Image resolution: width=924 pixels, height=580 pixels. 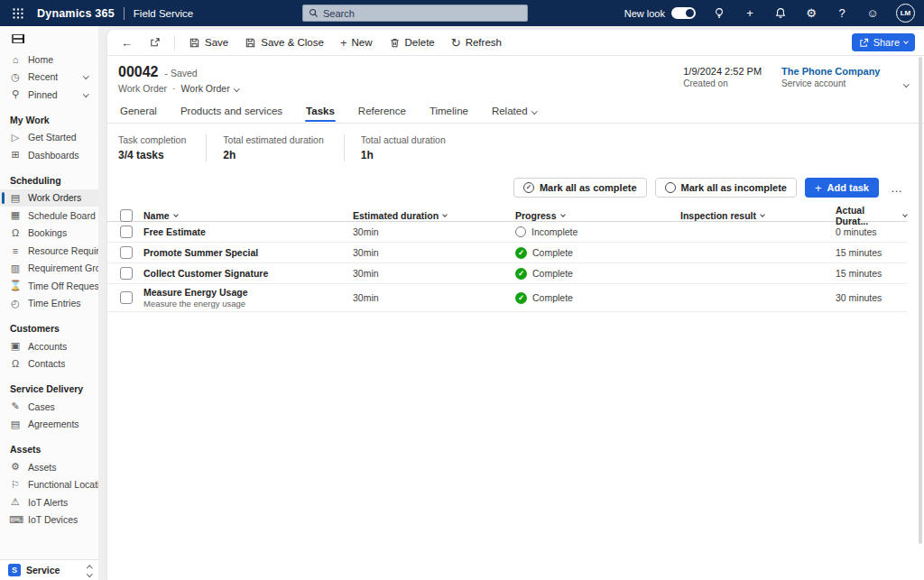 What do you see at coordinates (883, 42) in the screenshot?
I see `share-button: Share` at bounding box center [883, 42].